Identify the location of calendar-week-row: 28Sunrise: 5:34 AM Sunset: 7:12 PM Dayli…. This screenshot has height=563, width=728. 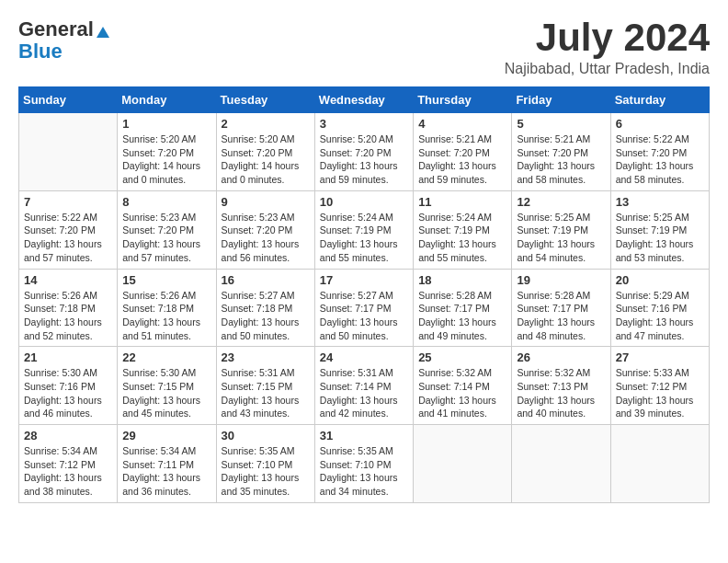
(364, 464).